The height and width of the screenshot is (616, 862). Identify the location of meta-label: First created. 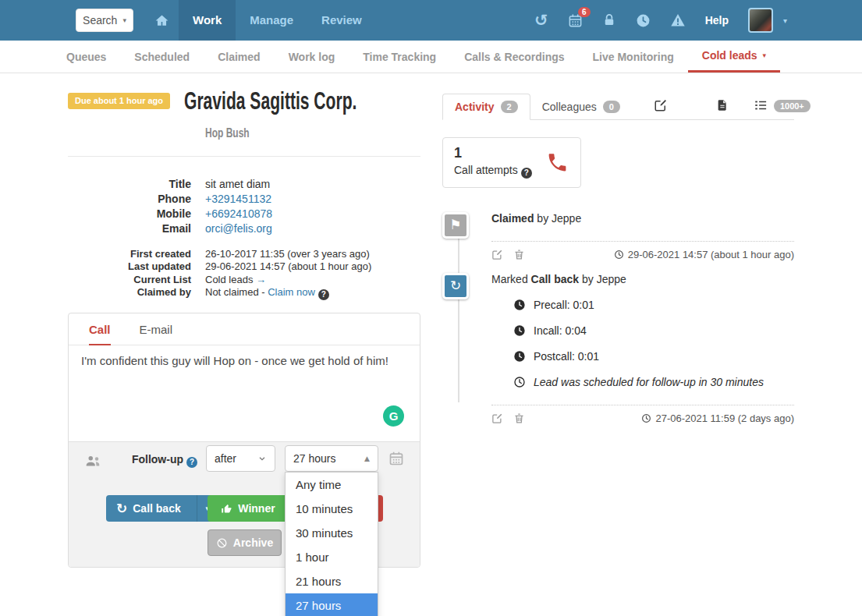
(129, 254).